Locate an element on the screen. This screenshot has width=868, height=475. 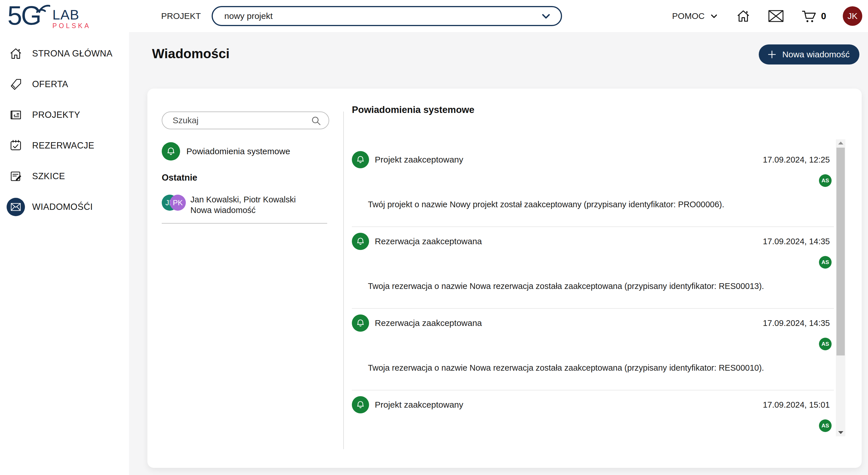
sidebar-item-label: OFERTA is located at coordinates (50, 84).